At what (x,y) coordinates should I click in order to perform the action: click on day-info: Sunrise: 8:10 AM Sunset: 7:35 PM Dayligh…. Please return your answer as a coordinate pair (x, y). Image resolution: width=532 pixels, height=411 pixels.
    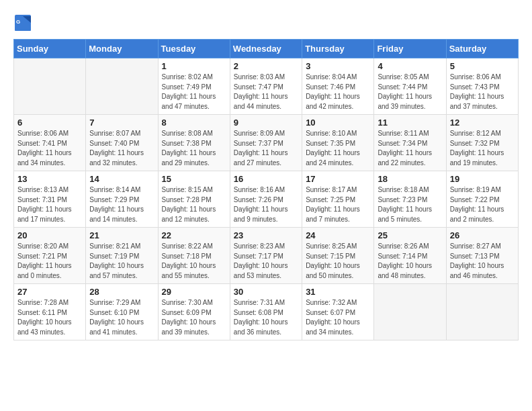
    Looking at the image, I should click on (338, 148).